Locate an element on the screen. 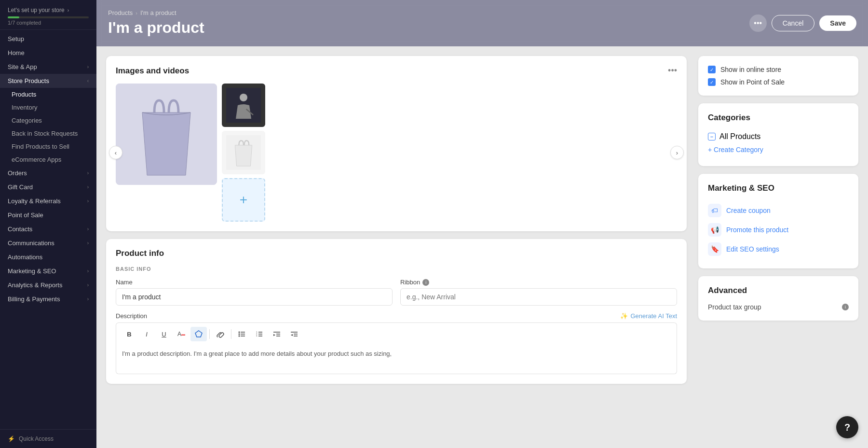  seo-icon: 🔖 is located at coordinates (715, 249).